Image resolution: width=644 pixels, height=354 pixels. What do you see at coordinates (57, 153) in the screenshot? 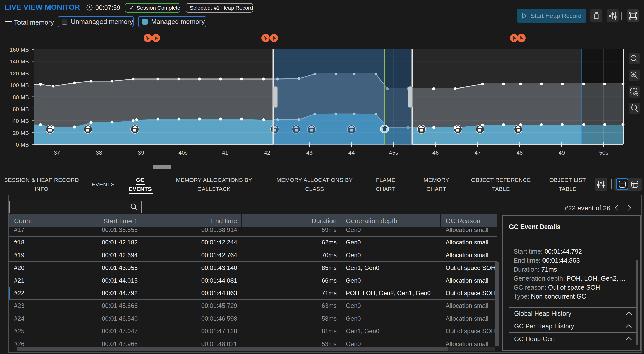
I see `svg-text: 37` at bounding box center [57, 153].